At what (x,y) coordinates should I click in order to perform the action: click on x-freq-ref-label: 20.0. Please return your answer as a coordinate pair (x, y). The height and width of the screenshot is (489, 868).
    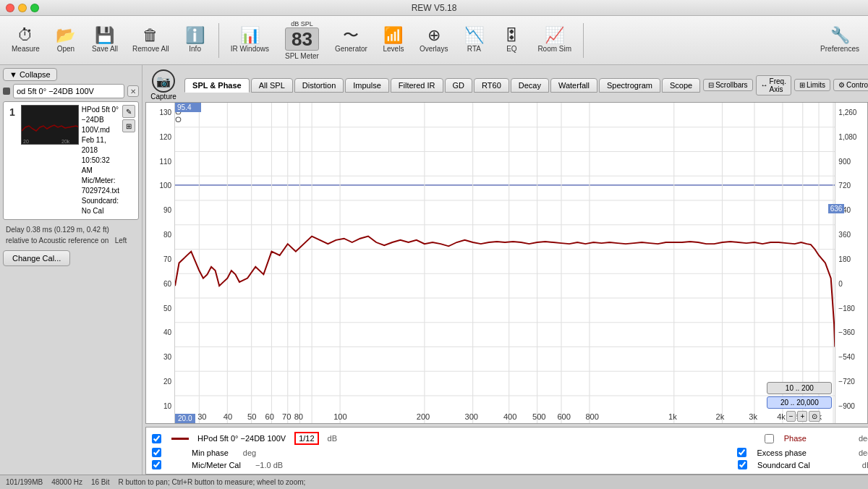
    Looking at the image, I should click on (185, 418).